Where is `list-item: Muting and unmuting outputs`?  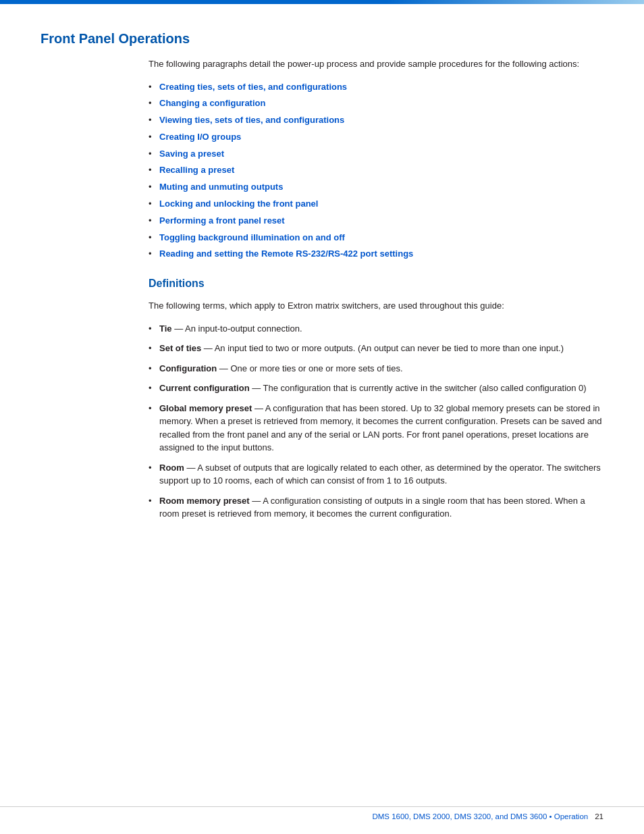 list-item: Muting and unmuting outputs is located at coordinates (376, 188).